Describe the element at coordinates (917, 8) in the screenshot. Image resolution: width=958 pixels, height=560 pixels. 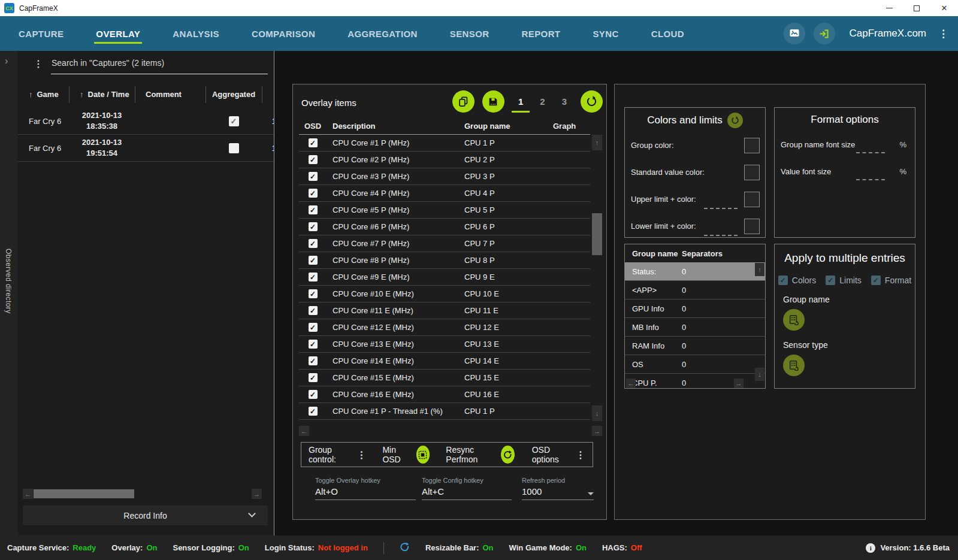
I see `maximize-button` at that location.